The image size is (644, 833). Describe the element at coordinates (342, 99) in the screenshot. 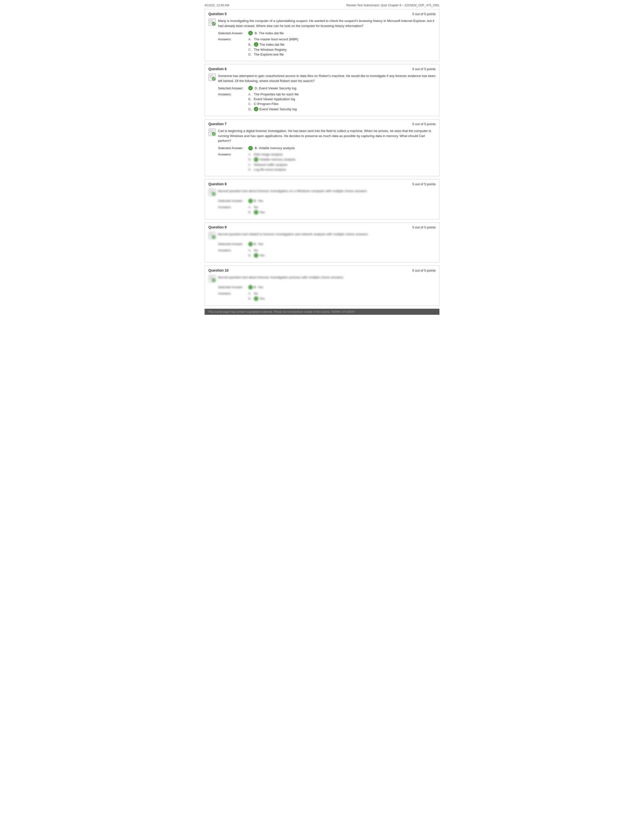

I see `answer-item: B.Event Viewer Application log` at that location.